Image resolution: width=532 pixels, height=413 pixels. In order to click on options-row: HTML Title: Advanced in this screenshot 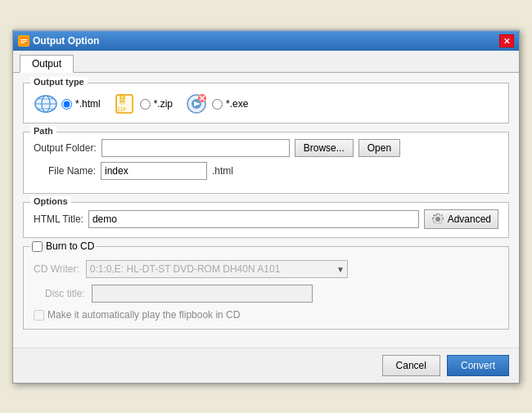, I will do `click(266, 219)`.